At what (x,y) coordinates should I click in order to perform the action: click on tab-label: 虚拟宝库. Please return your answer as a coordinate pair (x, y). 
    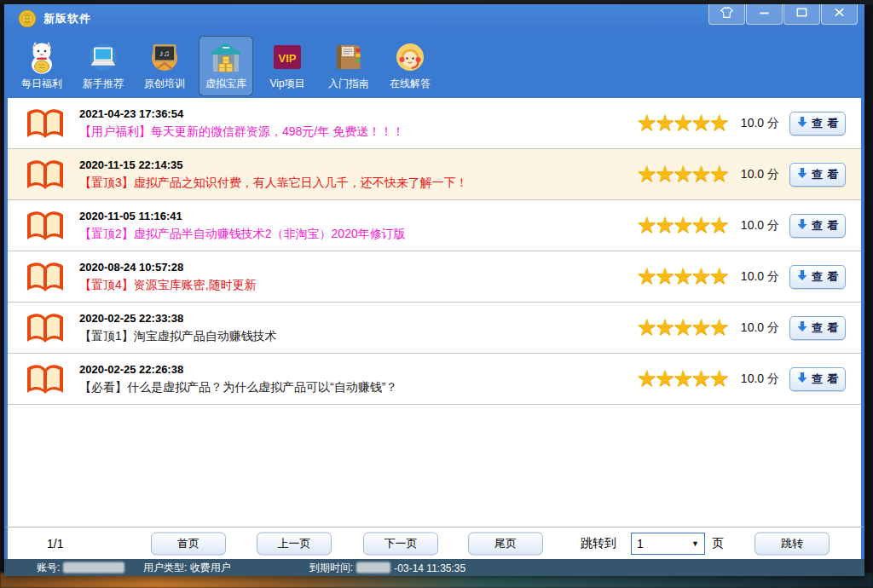
    Looking at the image, I should click on (226, 84).